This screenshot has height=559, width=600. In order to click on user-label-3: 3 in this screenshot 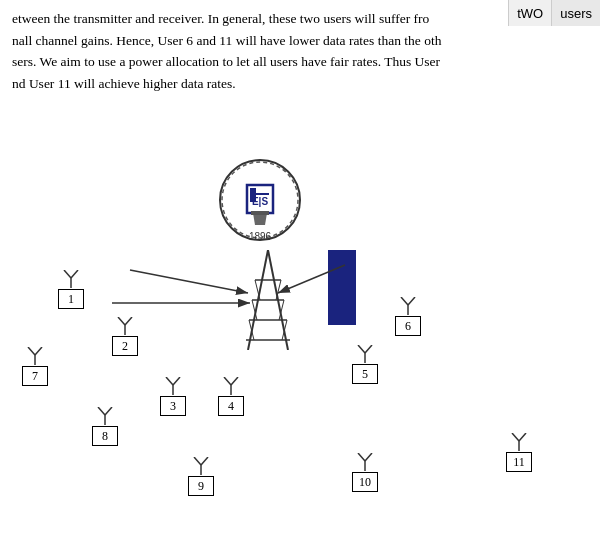, I will do `click(173, 406)`.